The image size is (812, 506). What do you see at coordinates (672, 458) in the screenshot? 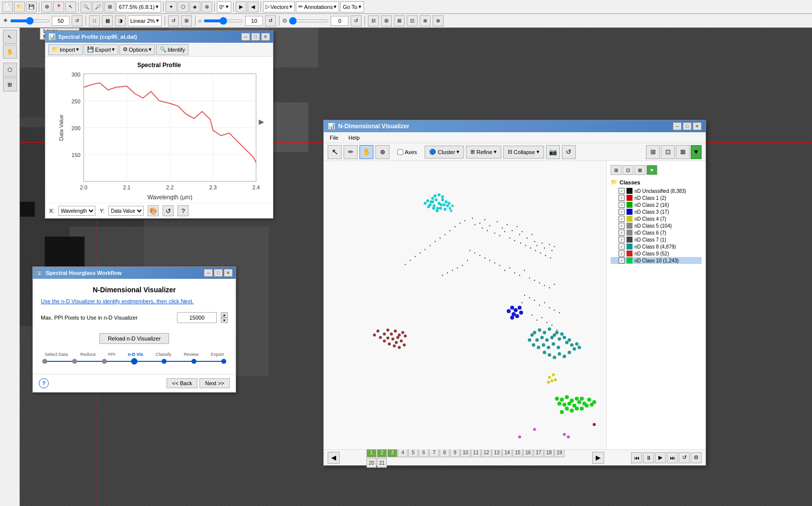
I see `play-fast-btn: ⏭` at bounding box center [672, 458].